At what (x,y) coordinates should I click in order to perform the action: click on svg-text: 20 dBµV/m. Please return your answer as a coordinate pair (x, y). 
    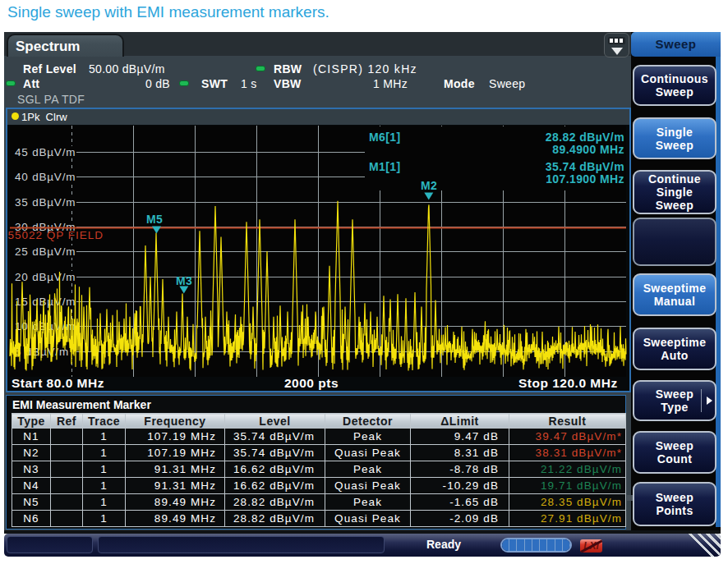
    Looking at the image, I should click on (45, 277).